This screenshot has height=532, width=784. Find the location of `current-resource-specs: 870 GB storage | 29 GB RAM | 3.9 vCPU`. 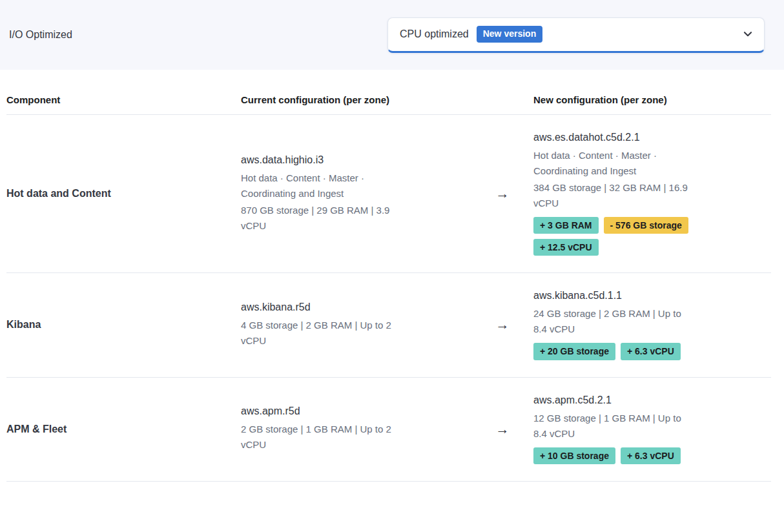

current-resource-specs: 870 GB storage | 29 GB RAM | 3.9 vCPU is located at coordinates (322, 218).